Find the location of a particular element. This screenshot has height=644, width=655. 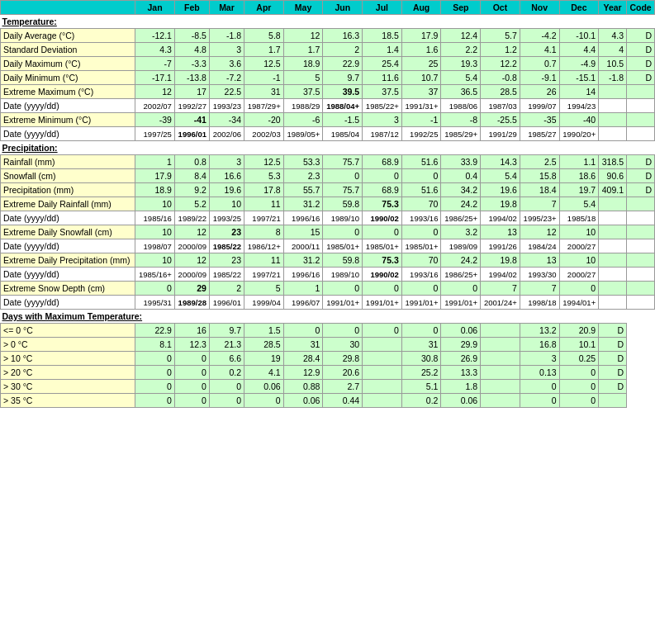

row-label: Daily Minimum (°C) is located at coordinates (68, 78).